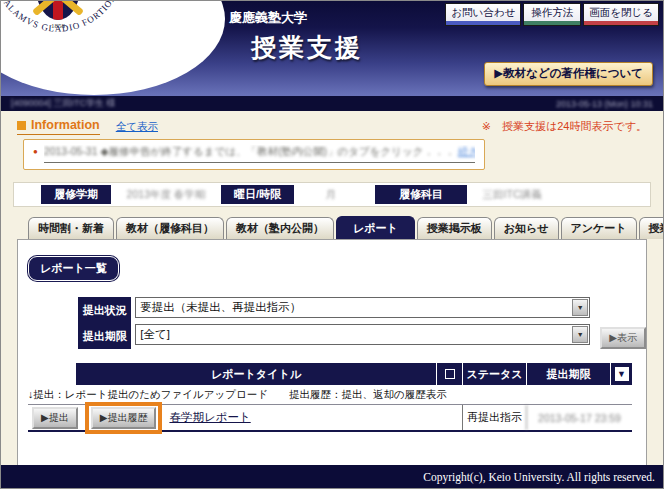  What do you see at coordinates (579, 418) in the screenshot?
I see `row-deadline-redacted: 2013-05-17 23:59` at bounding box center [579, 418].